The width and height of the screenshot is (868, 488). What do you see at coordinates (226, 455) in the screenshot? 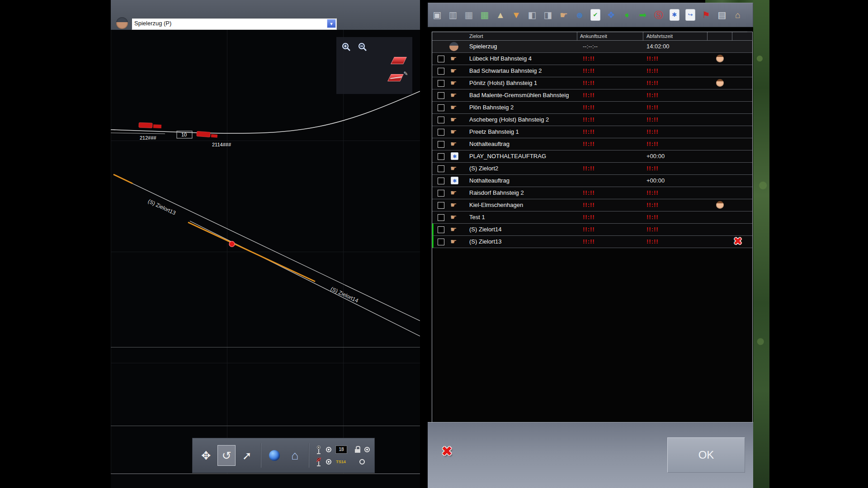
I see `rotate-mode-button: ↺` at bounding box center [226, 455].